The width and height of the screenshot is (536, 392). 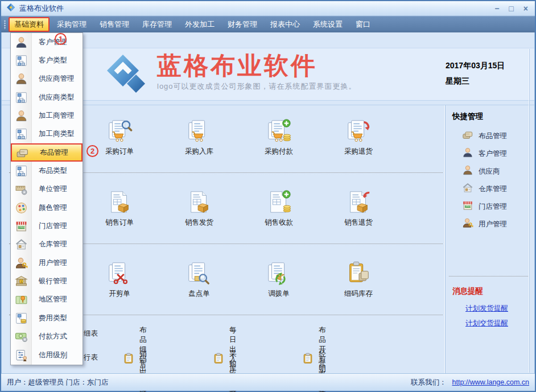 What do you see at coordinates (22, 116) in the screenshot?
I see `processor-icon` at bounding box center [22, 116].